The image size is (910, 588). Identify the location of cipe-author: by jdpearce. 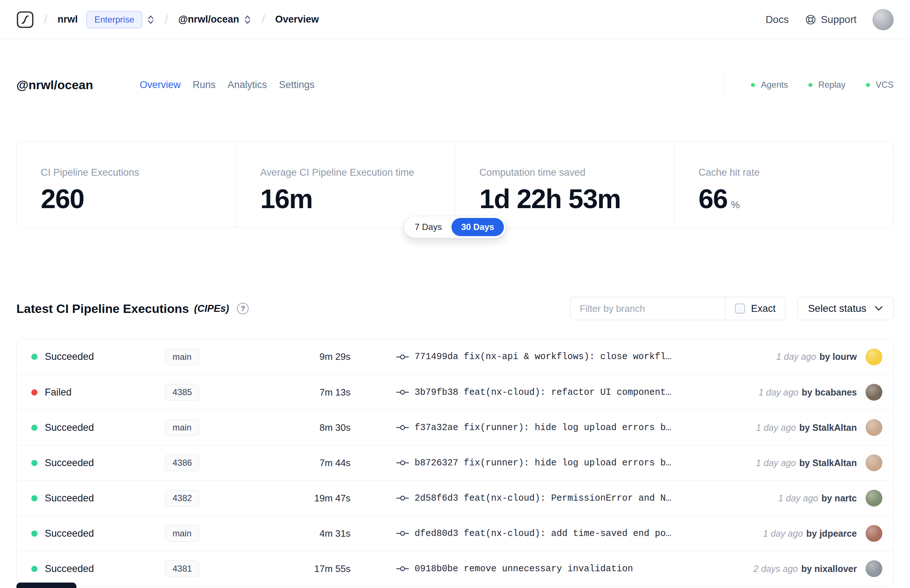
(832, 534).